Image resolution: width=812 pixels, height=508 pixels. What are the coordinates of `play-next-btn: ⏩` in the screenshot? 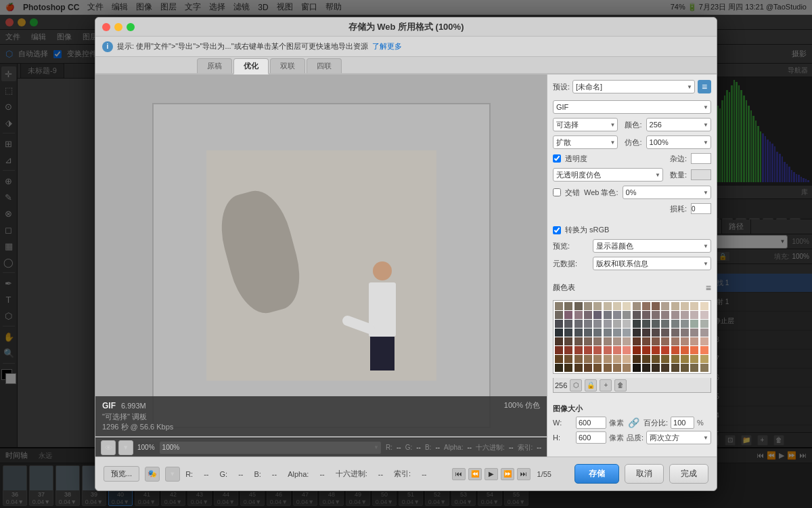 It's located at (508, 474).